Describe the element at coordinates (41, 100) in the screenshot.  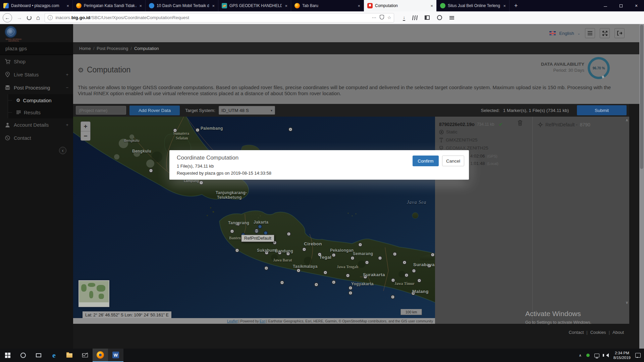
I see `sidebar-item-computation: ⚙ Computation` at that location.